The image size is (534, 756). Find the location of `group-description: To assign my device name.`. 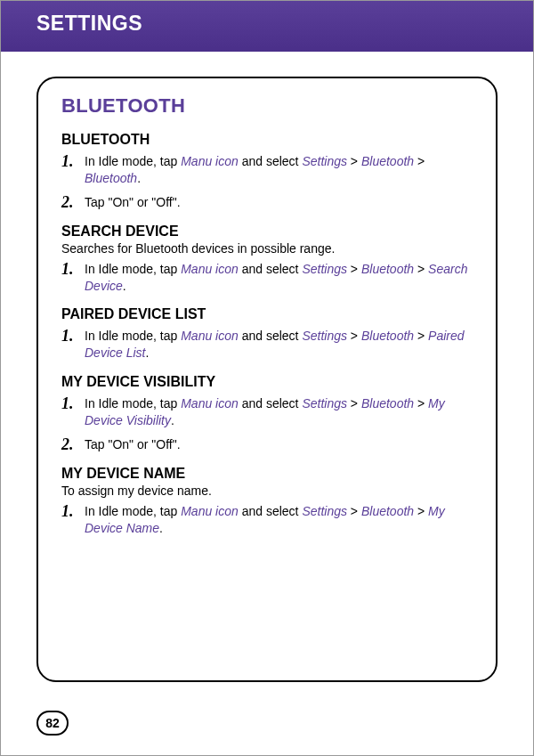

group-description: To assign my device name. is located at coordinates (267, 491).